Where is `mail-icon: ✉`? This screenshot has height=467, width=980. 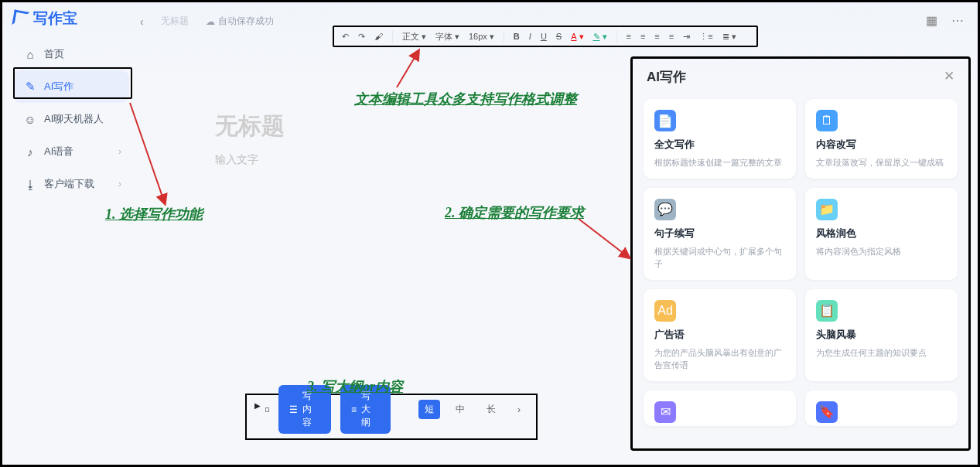 mail-icon: ✉ is located at coordinates (665, 412).